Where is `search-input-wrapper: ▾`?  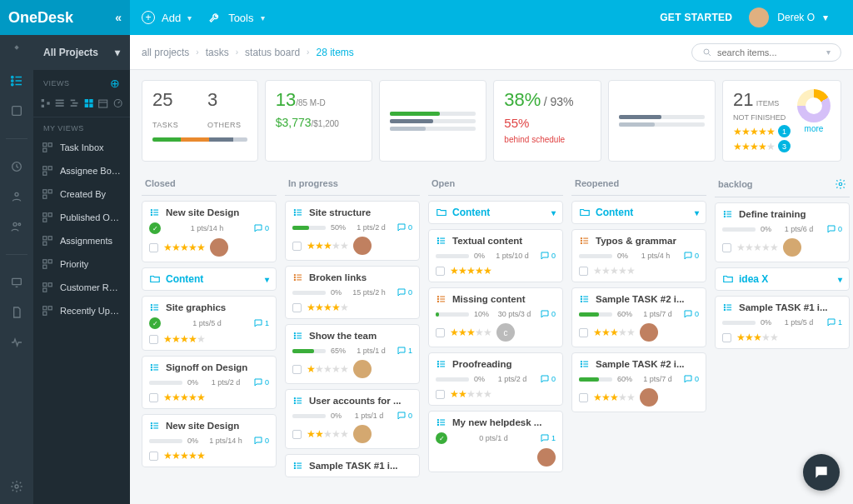 search-input-wrapper: ▾ is located at coordinates (766, 52).